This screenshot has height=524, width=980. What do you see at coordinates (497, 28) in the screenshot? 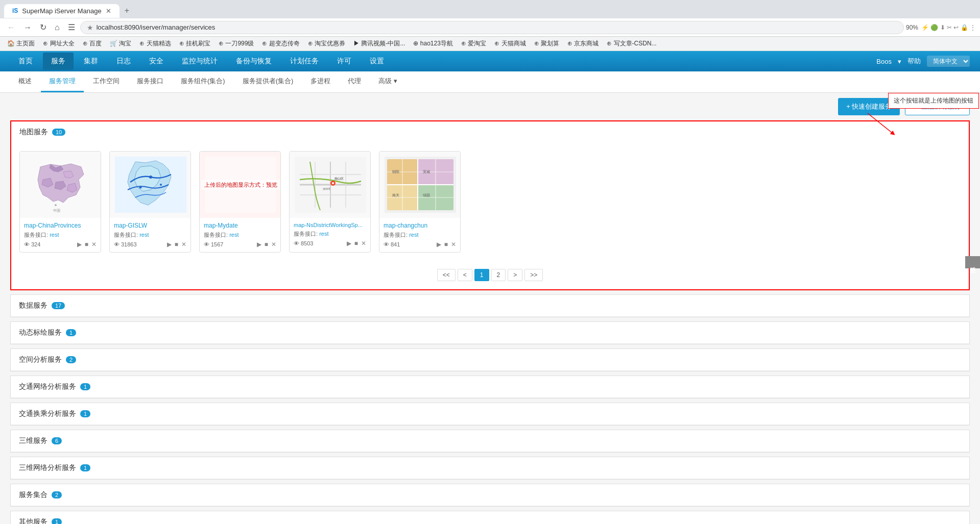
I see `address-input` at bounding box center [497, 28].